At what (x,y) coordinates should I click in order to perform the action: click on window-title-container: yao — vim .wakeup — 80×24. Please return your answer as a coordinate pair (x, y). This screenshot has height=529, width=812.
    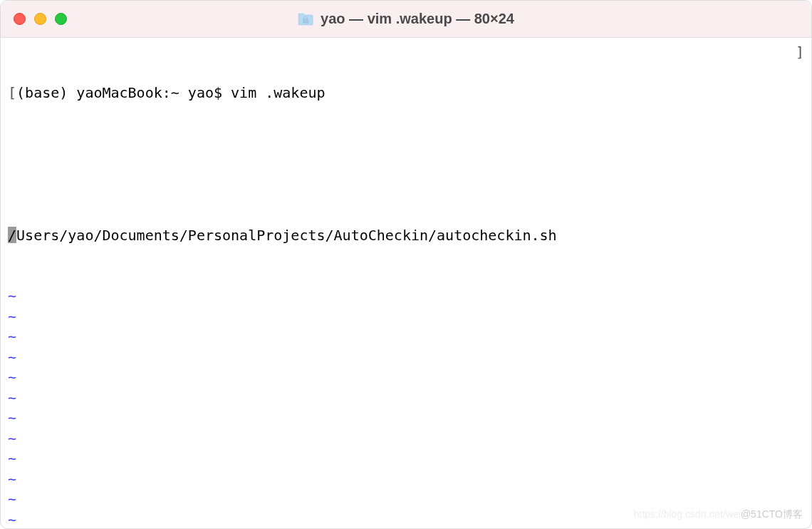
    Looking at the image, I should click on (406, 19).